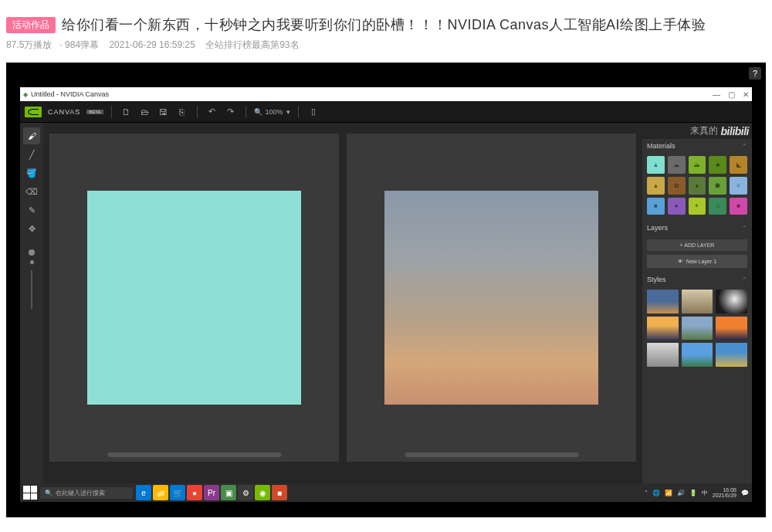 The image size is (772, 532). Describe the element at coordinates (676, 207) in the screenshot. I see `material-swatch: ●` at that location.